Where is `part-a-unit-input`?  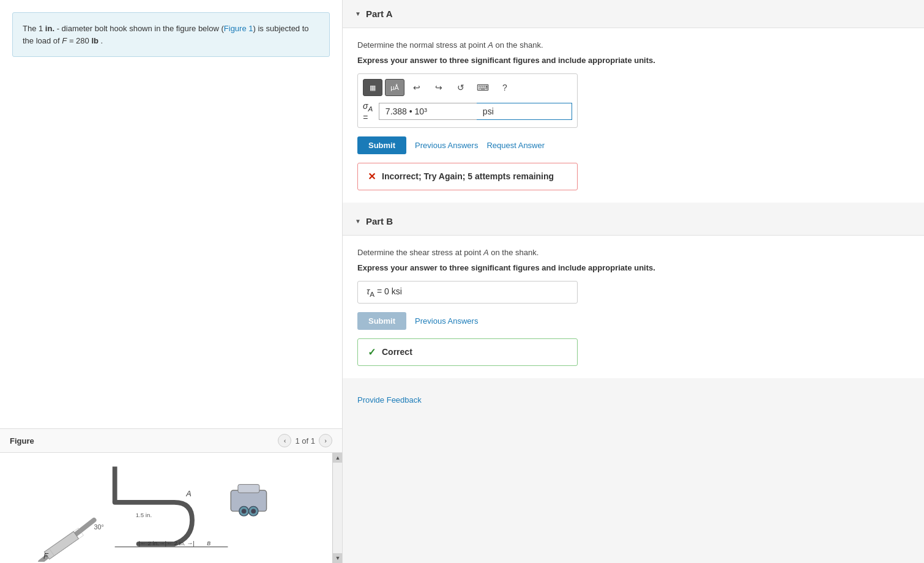 part-a-unit-input is located at coordinates (524, 111).